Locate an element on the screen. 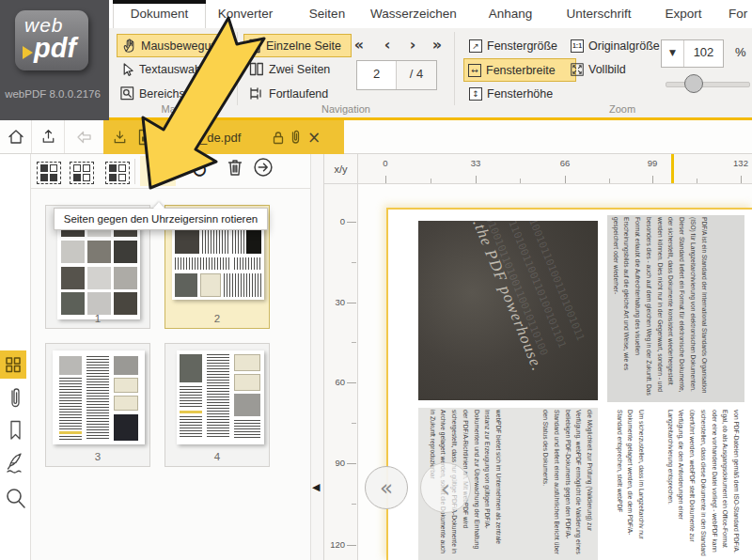  one-to-one-icon: 1:1 is located at coordinates (577, 46).